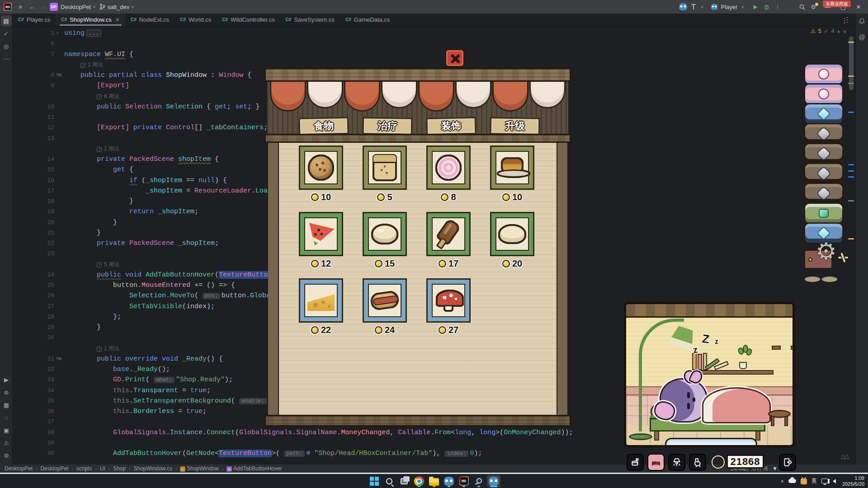 Image resolution: width=868 pixels, height=488 pixels. What do you see at coordinates (844, 21) in the screenshot?
I see `editor-kebab-icon: ⋮` at bounding box center [844, 21].